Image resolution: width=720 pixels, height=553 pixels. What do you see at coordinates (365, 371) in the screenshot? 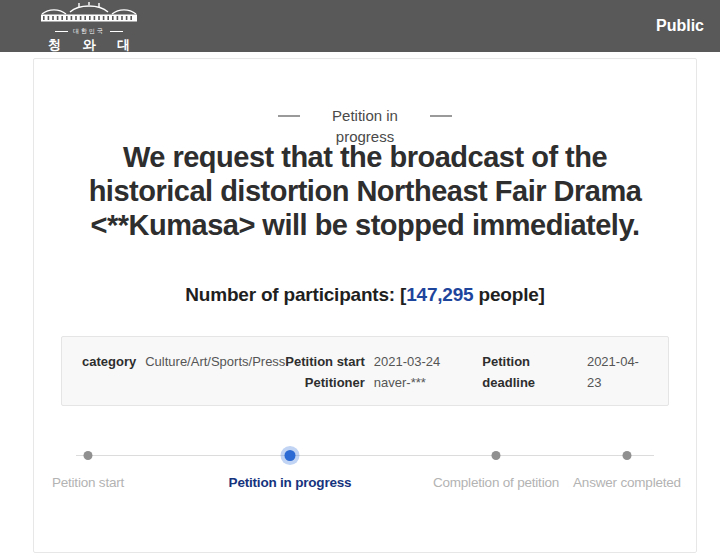
I see `petition-meta-box: category Culture/Art/Sports/Press Petiti…` at bounding box center [365, 371].